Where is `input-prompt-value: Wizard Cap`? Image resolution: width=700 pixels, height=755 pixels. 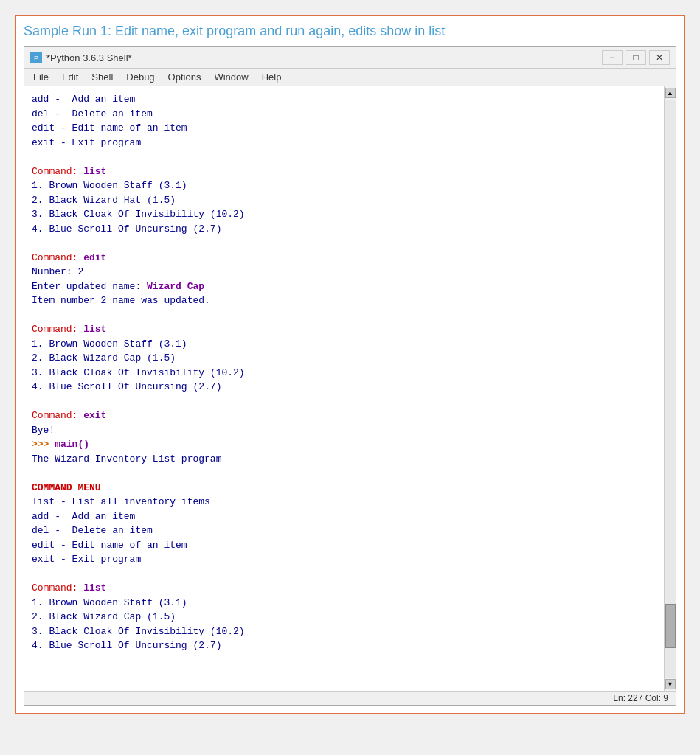
input-prompt-value: Wizard Cap is located at coordinates (176, 286).